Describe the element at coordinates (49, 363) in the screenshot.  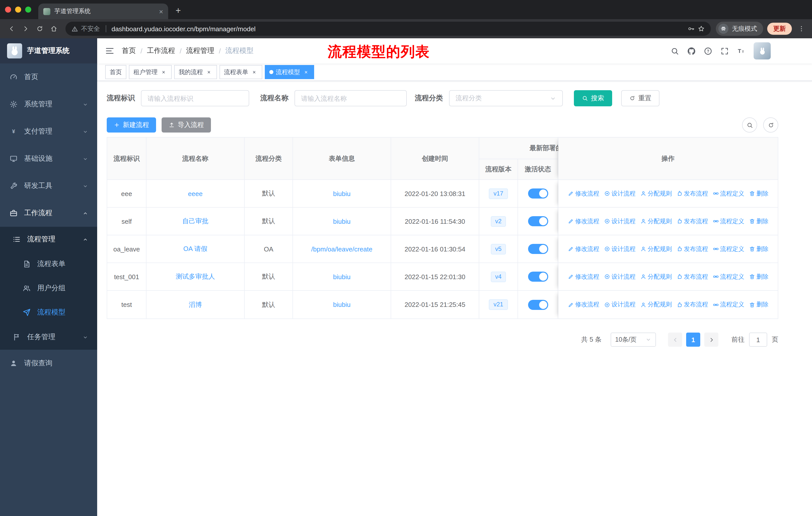
I see `sidebar-item-leave-query: 请假查询` at that location.